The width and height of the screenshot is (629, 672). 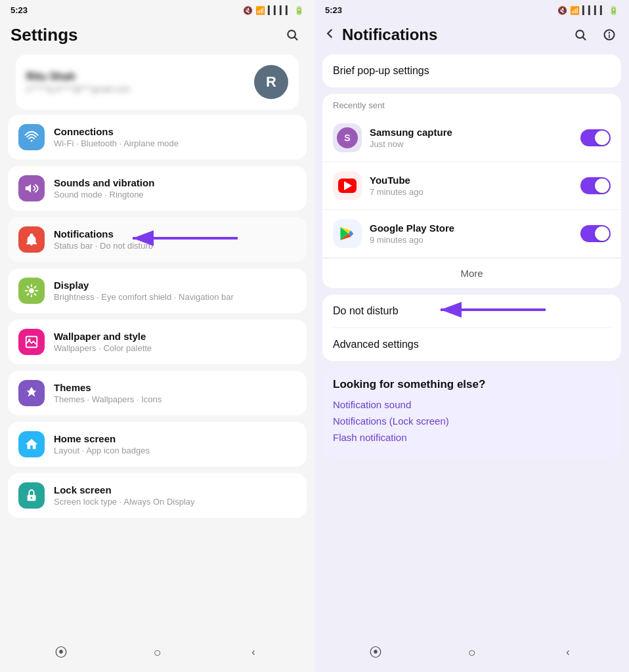 I want to click on more-button: More, so click(x=471, y=273).